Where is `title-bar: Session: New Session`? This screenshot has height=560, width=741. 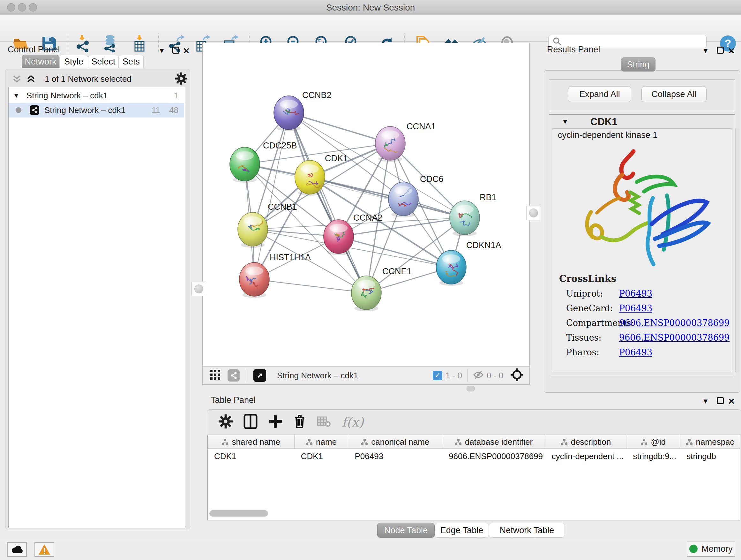
title-bar: Session: New Session is located at coordinates (370, 7).